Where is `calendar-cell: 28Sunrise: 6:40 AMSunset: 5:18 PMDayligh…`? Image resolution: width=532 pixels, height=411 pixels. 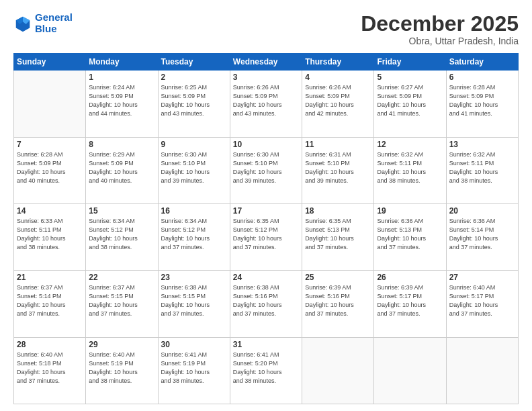 calendar-cell: 28Sunrise: 6:40 AMSunset: 5:18 PMDayligh… is located at coordinates (50, 371).